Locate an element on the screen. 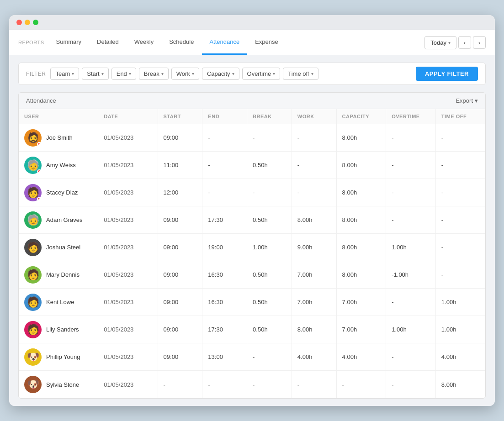 This screenshot has height=421, width=504. table-header-bar: Attendance Export ▾ is located at coordinates (252, 101).